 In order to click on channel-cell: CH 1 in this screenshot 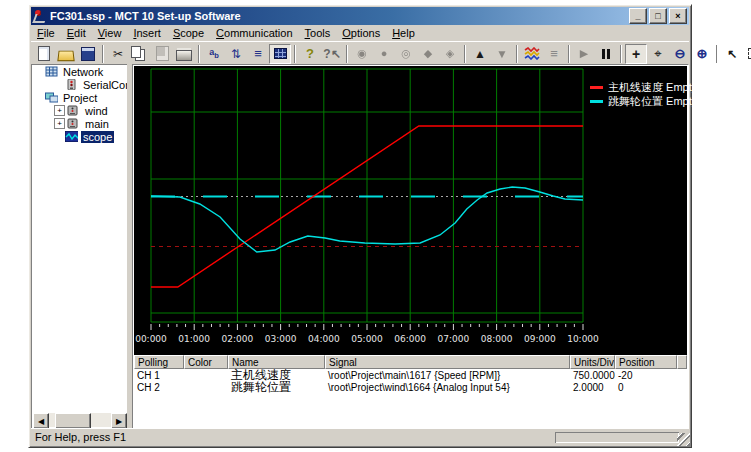, I will do `click(159, 376)`.